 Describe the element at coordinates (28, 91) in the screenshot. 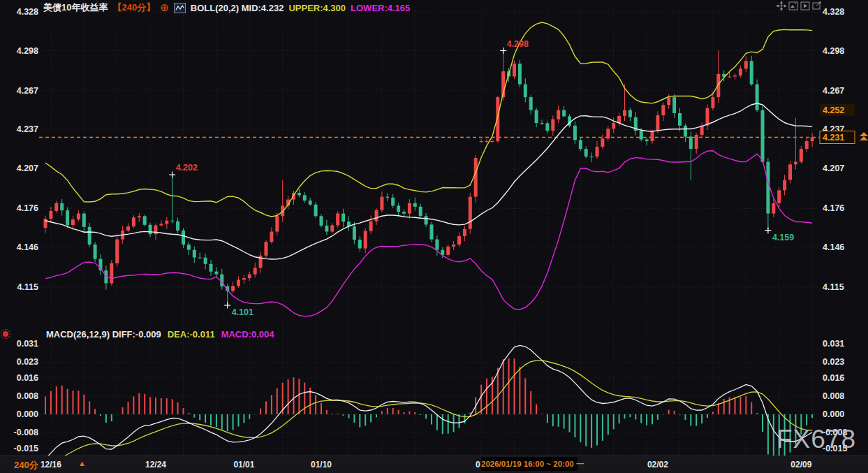

I see `price-tick-left: 4.267` at that location.